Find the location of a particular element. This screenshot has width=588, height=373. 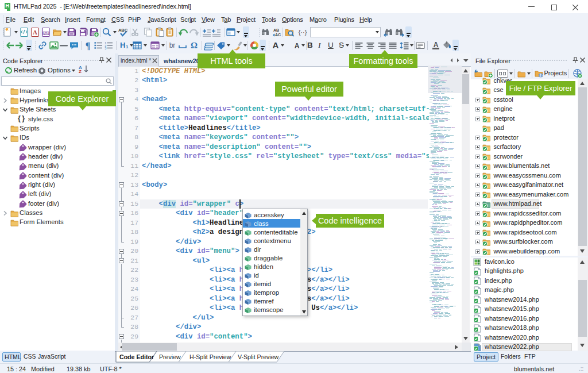

svg-text: AC is located at coordinates (278, 34).